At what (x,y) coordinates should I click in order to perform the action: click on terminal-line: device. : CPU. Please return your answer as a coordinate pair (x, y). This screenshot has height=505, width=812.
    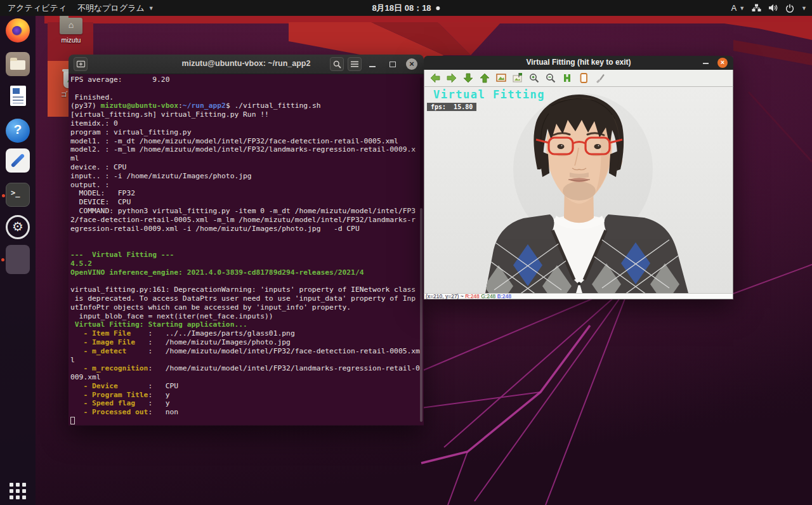
    Looking at the image, I should click on (247, 167).